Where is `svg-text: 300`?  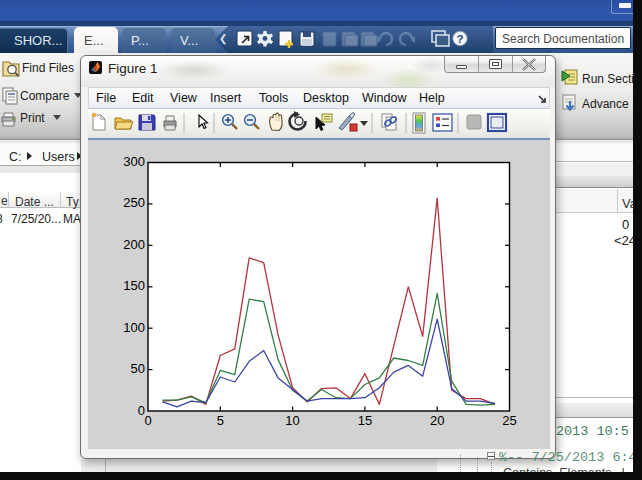 svg-text: 300 is located at coordinates (134, 162).